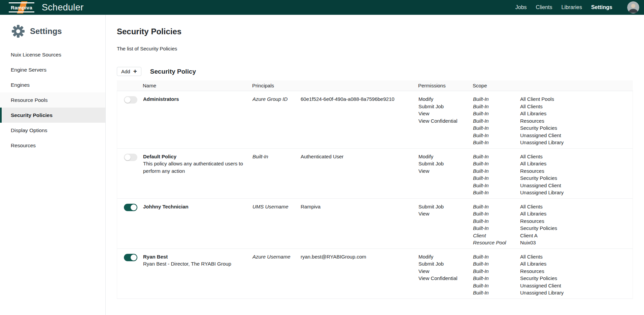  What do you see at coordinates (572, 7) in the screenshot?
I see `nav-libraries: Libraries` at bounding box center [572, 7].